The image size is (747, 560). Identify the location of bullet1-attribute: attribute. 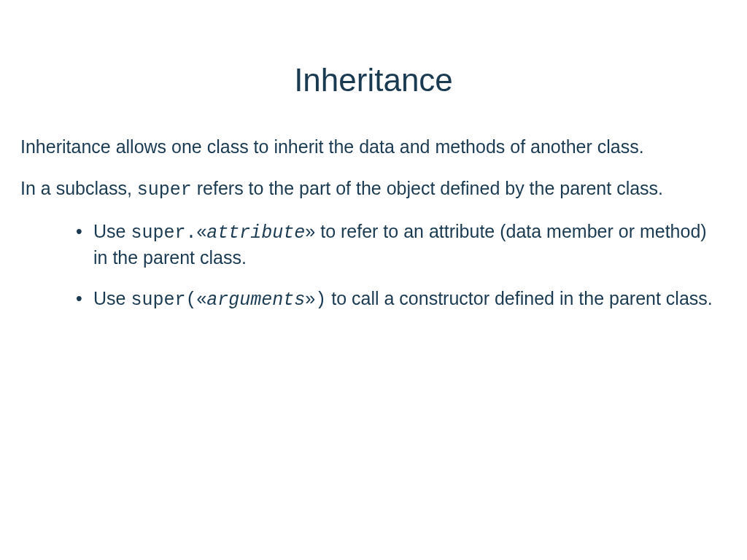
(255, 233).